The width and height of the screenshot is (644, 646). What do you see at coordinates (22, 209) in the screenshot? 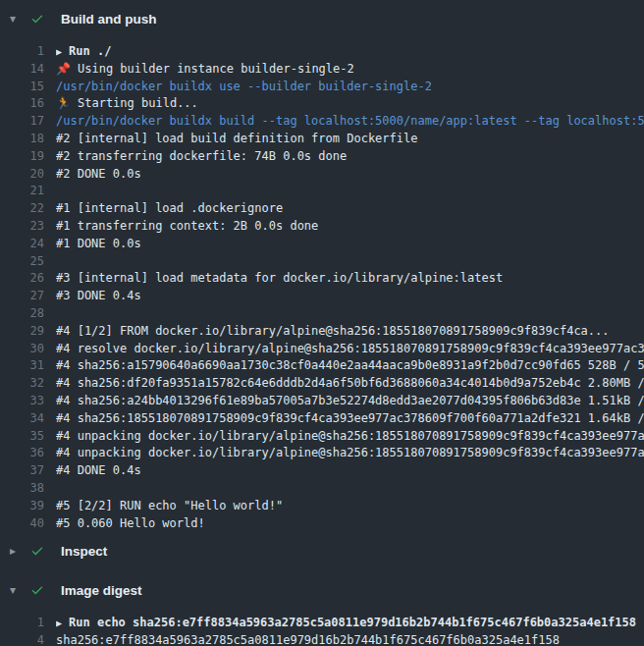
I see `line-number: 22` at bounding box center [22, 209].